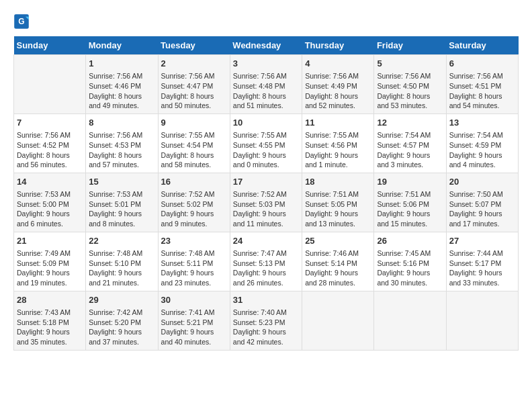 The height and width of the screenshot is (411, 532). What do you see at coordinates (410, 182) in the screenshot?
I see `day-number: 19` at bounding box center [410, 182].